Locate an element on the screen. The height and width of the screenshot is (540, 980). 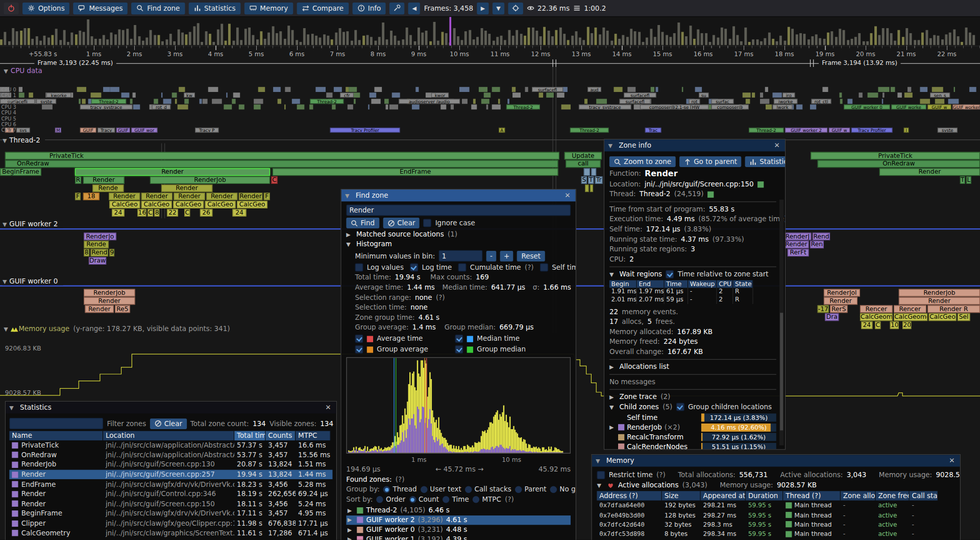
statistics-button: Statistics is located at coordinates (766, 161).